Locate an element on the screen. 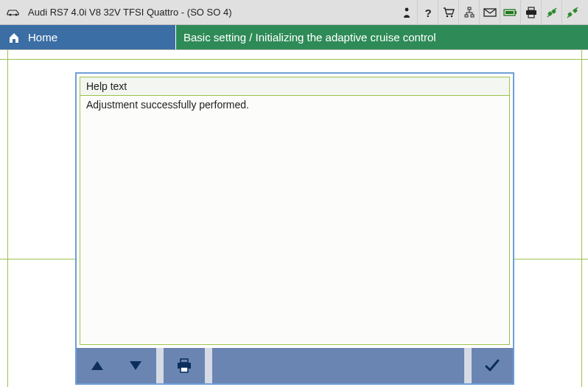  person-icon is located at coordinates (407, 13).